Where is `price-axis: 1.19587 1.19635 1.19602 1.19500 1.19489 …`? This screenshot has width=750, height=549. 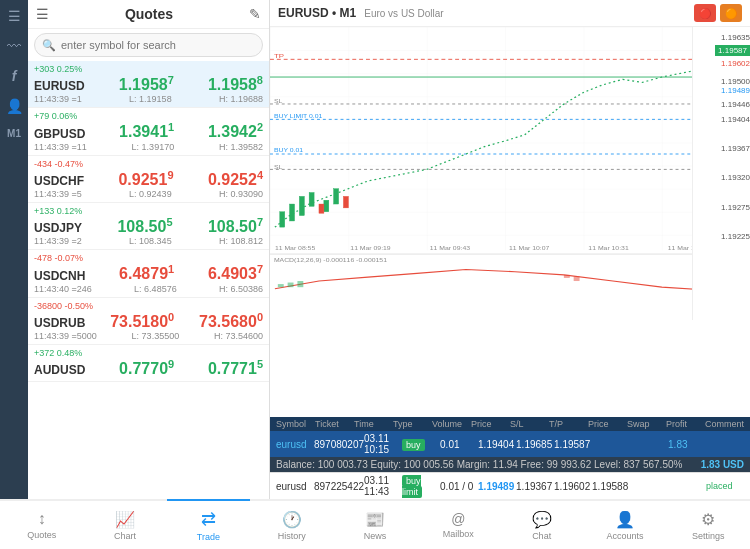
price-axis: 1.19587 1.19635 1.19602 1.19500 1.19489 … is located at coordinates (721, 174).